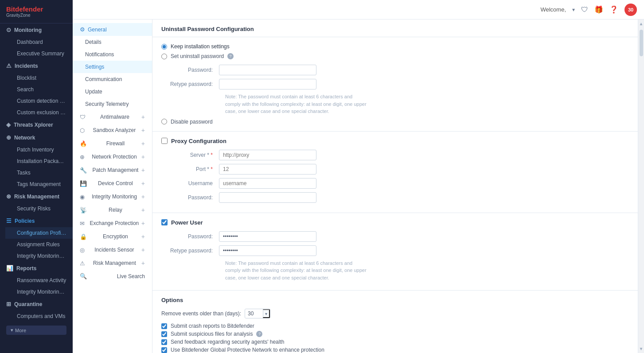 The height and width of the screenshot is (353, 644). Describe the element at coordinates (164, 350) in the screenshot. I see `global-network-checkbox` at that location.